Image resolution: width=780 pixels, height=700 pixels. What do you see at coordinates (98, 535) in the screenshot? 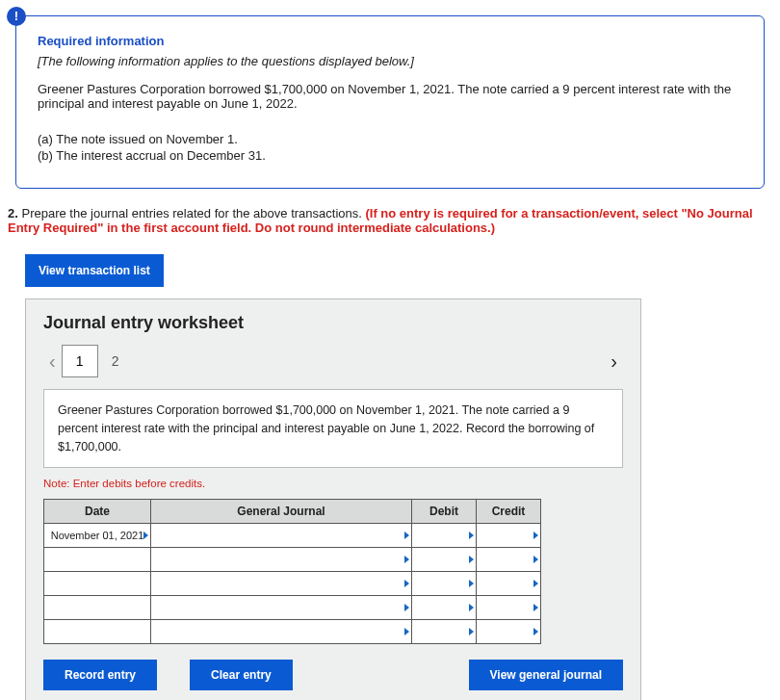
I see `date-cell: November 01, 2021` at bounding box center [98, 535].